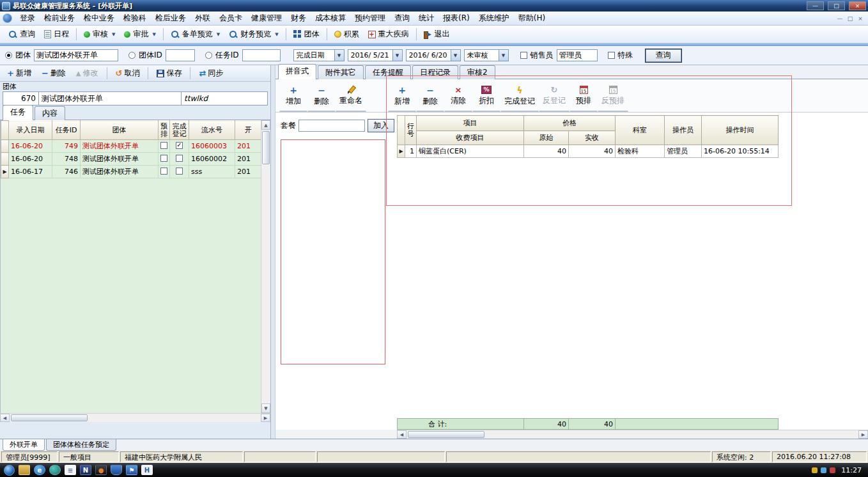  Describe the element at coordinates (470, 138) in the screenshot. I see `column-header-fee-item: 收费项目` at that location.